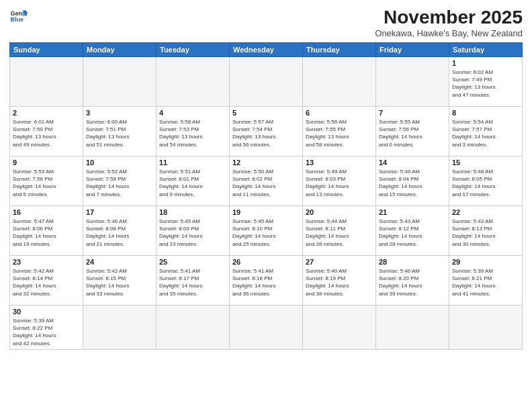  Describe the element at coordinates (47, 328) in the screenshot. I see `table-row: 30Sunrise: 5:39 AMSunset: 8:22 PMDayligh…` at that location.